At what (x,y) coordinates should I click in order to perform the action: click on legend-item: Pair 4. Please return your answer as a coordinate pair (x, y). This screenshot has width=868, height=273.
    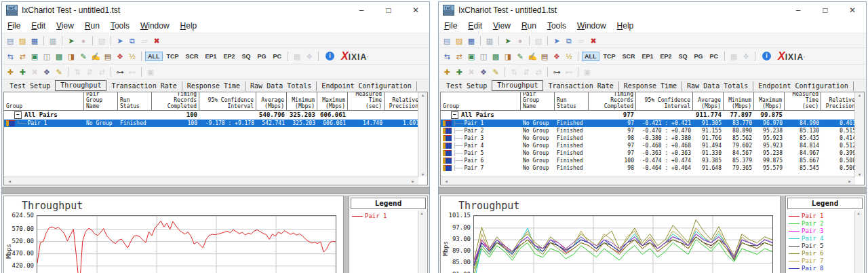
    Looking at the image, I should click on (825, 239).